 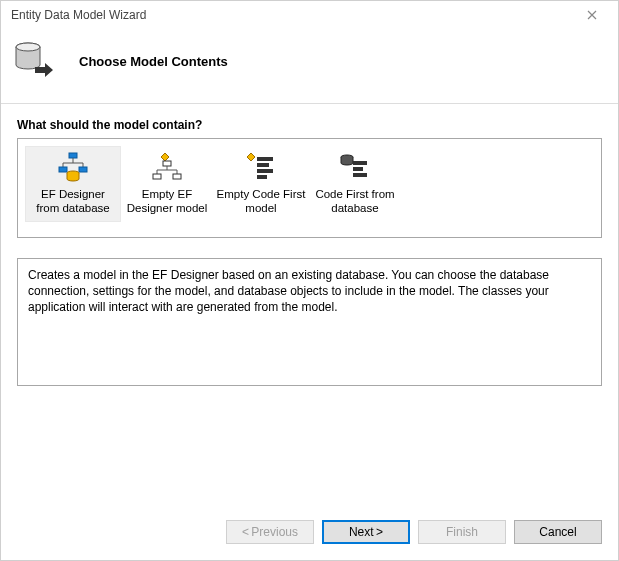 I want to click on option-label: Empty EF Designer model, so click(x=167, y=201).